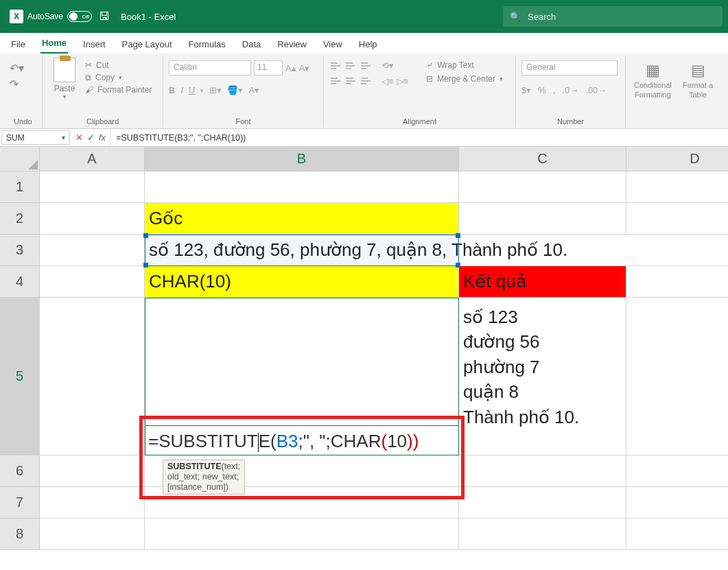  I want to click on row-header-6: 6, so click(20, 471).